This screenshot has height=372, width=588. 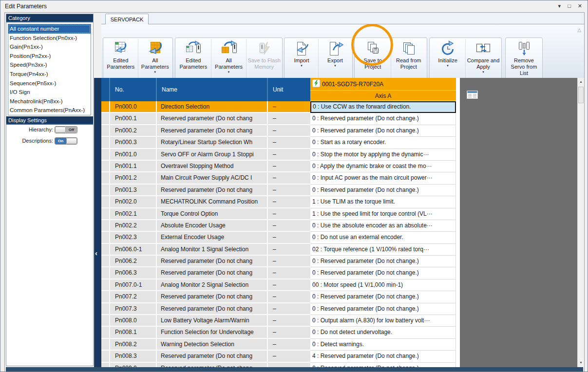 What do you see at coordinates (212, 238) in the screenshot?
I see `param-name-cell: External Encoder Usage` at bounding box center [212, 238].